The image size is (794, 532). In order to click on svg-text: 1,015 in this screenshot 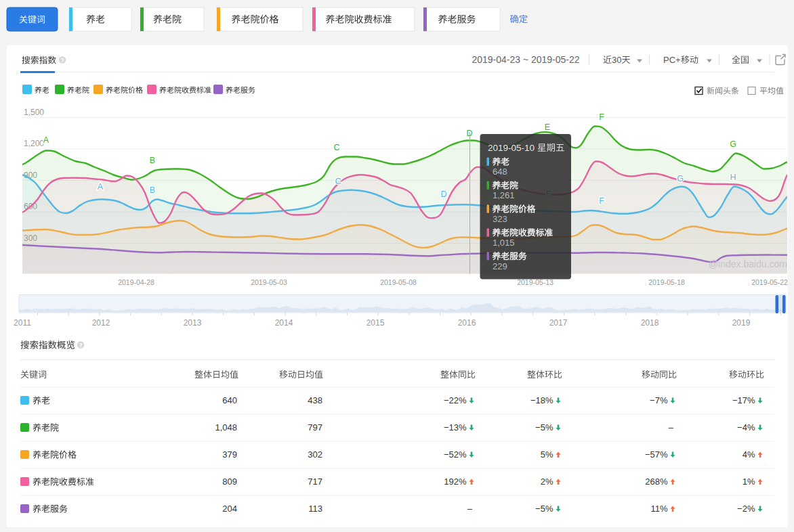, I will do `click(504, 242)`.